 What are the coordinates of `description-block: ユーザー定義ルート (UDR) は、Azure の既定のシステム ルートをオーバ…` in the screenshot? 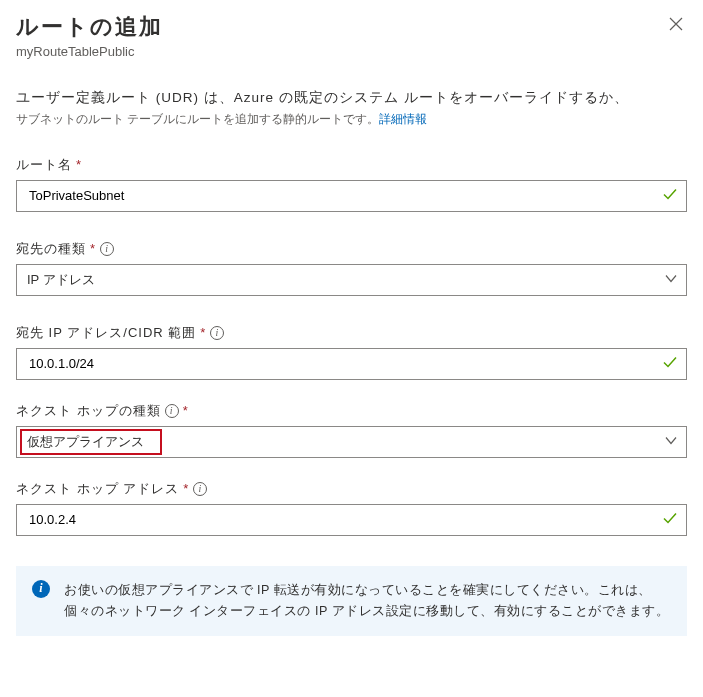 It's located at (352, 108).